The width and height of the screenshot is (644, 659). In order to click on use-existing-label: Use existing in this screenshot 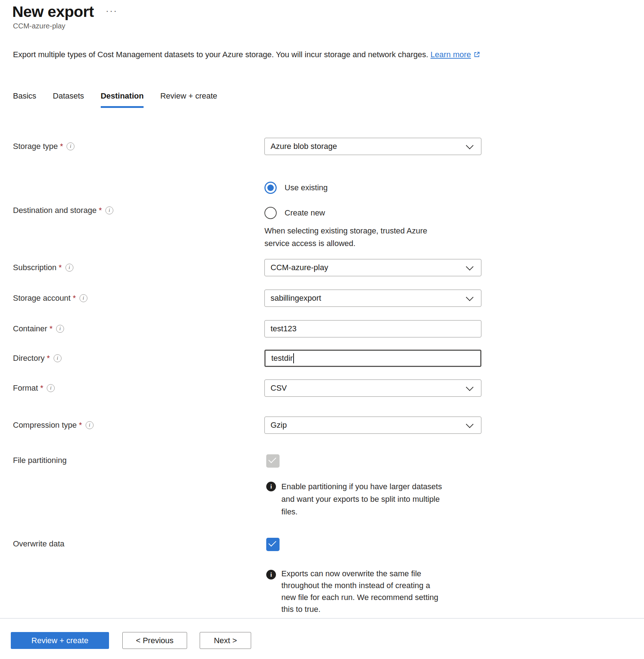, I will do `click(306, 188)`.